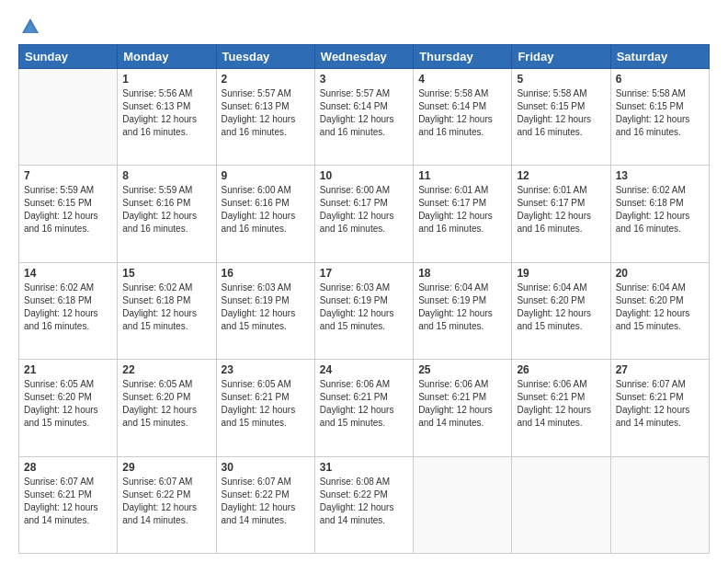 The image size is (728, 563). What do you see at coordinates (561, 57) in the screenshot?
I see `calendar-header-friday: Friday` at bounding box center [561, 57].